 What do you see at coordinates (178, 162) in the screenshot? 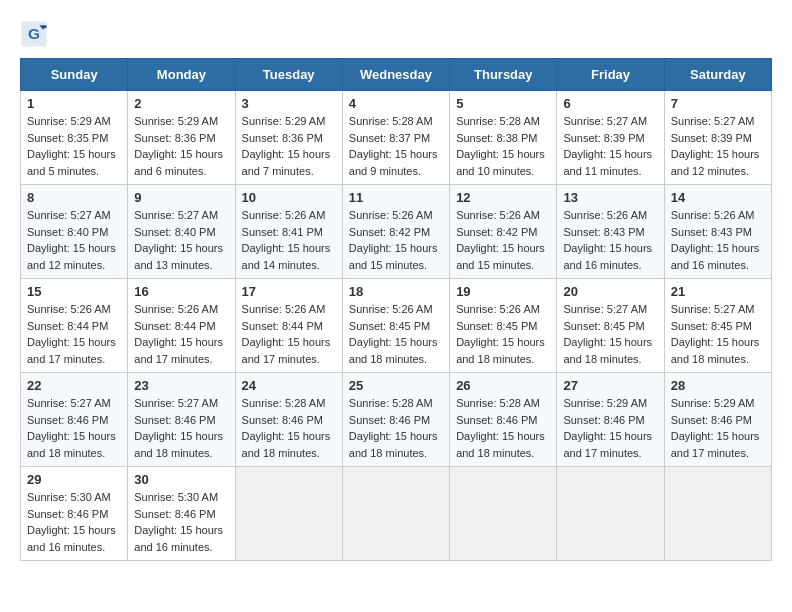
I see `daylight-label: Daylight: 15 hours and 6 minutes.` at bounding box center [178, 162].